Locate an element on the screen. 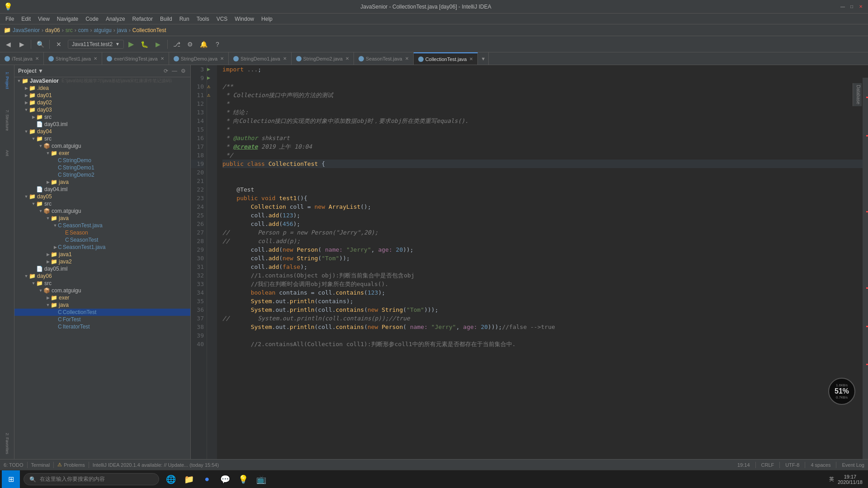 Image resolution: width=868 pixels, height=488 pixels. tree-day04-java: ▶ 📁 java is located at coordinates (102, 182).